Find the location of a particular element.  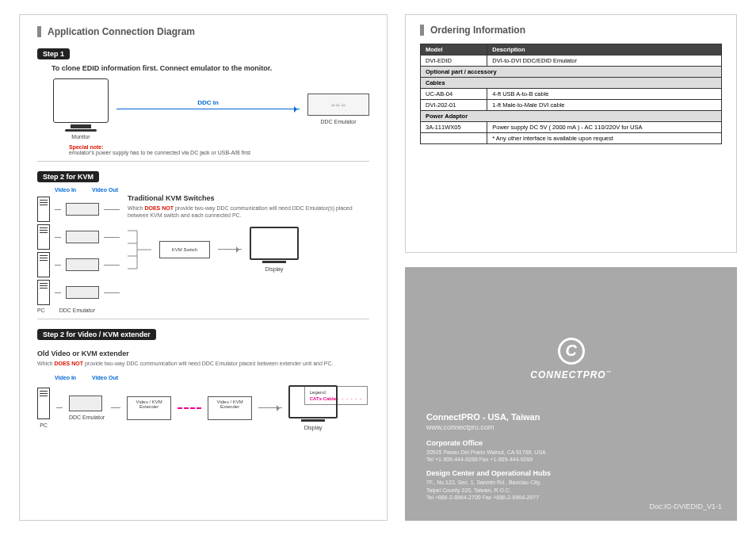

ext-body: Which DOES NOT provide two-way DDC commu… is located at coordinates (203, 363).